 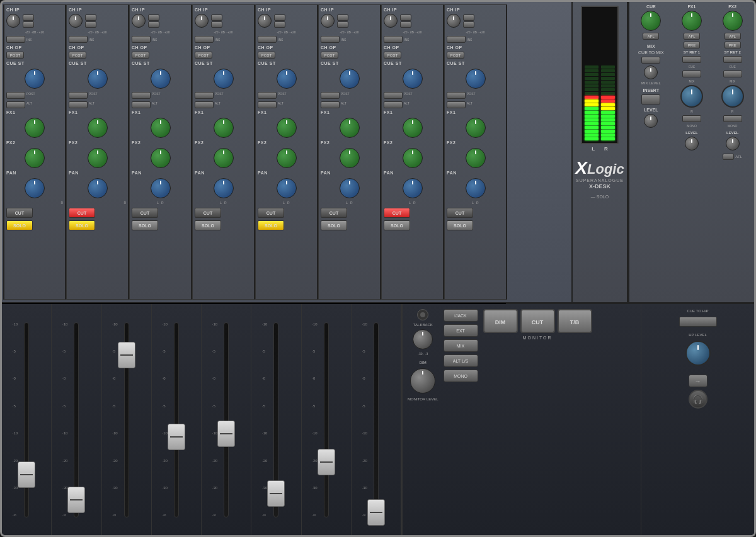 What do you see at coordinates (334, 225) in the screenshot?
I see `solo-btn-6: SOLO` at bounding box center [334, 225].